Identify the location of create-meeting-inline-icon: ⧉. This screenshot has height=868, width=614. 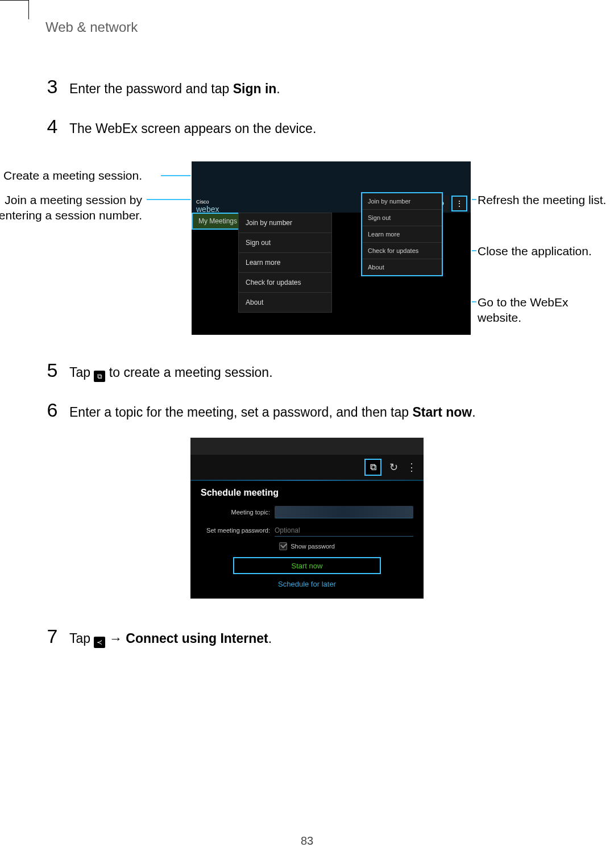
(99, 376).